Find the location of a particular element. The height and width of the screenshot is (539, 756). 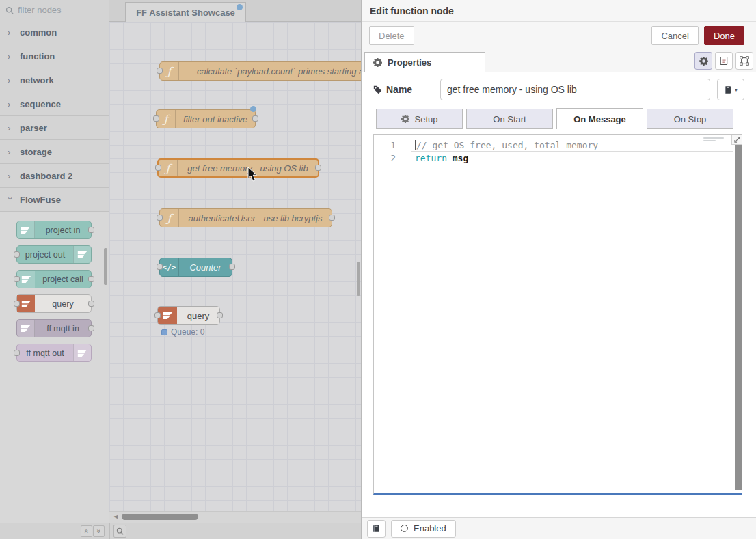

category-label: FlowFuse is located at coordinates (40, 199).